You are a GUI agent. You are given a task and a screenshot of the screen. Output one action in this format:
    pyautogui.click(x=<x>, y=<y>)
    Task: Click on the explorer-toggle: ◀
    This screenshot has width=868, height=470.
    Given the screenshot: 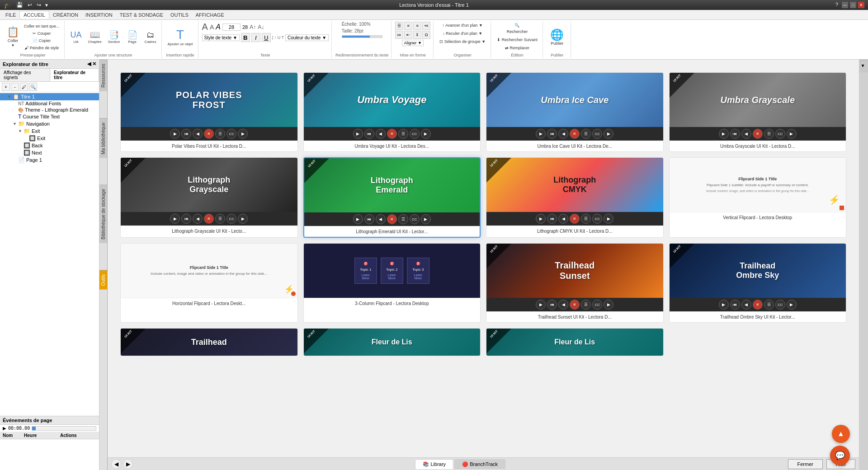 What is the action you would take?
    pyautogui.click(x=89, y=64)
    